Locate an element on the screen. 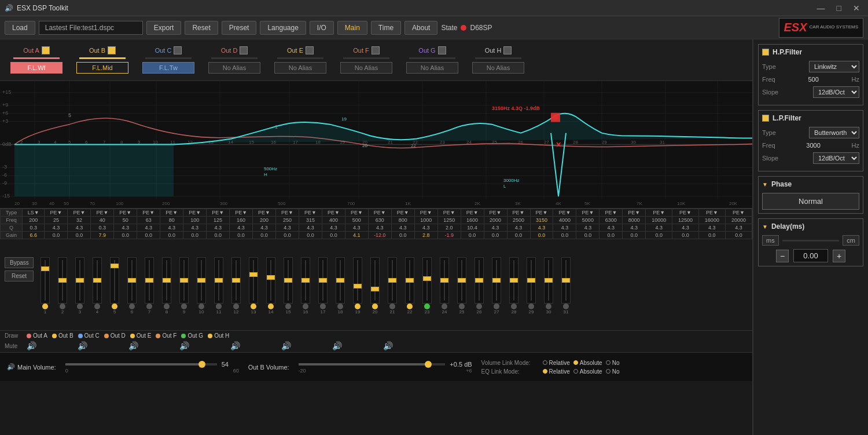 The width and height of the screenshot is (868, 435). band-type-15: PE▼ is located at coordinates (356, 213).